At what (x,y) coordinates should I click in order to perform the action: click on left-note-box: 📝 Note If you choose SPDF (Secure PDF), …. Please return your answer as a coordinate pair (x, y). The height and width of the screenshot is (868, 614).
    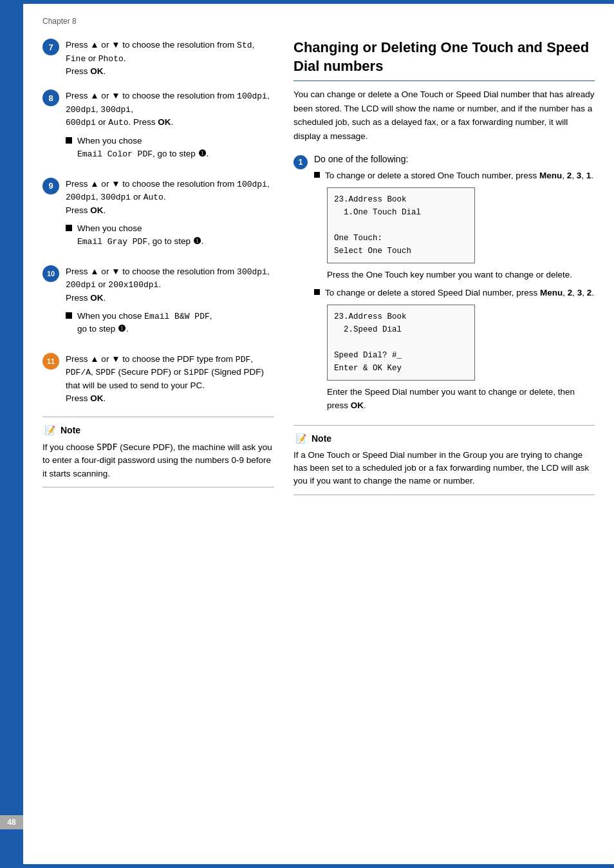
    Looking at the image, I should click on (158, 452).